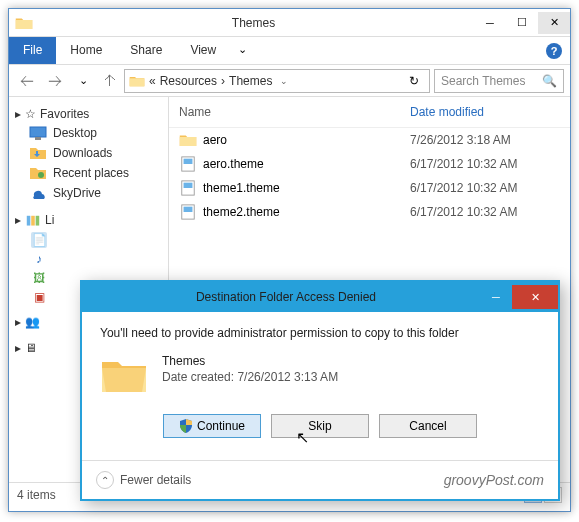 This screenshot has height=522, width=579. I want to click on tab-view: View, so click(203, 50).